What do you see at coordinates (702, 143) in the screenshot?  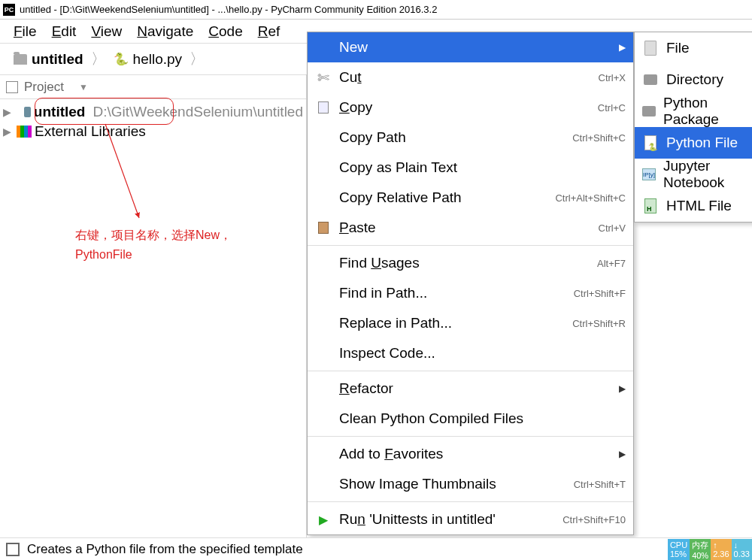 I see `submenu-item-label: Python File` at bounding box center [702, 143].